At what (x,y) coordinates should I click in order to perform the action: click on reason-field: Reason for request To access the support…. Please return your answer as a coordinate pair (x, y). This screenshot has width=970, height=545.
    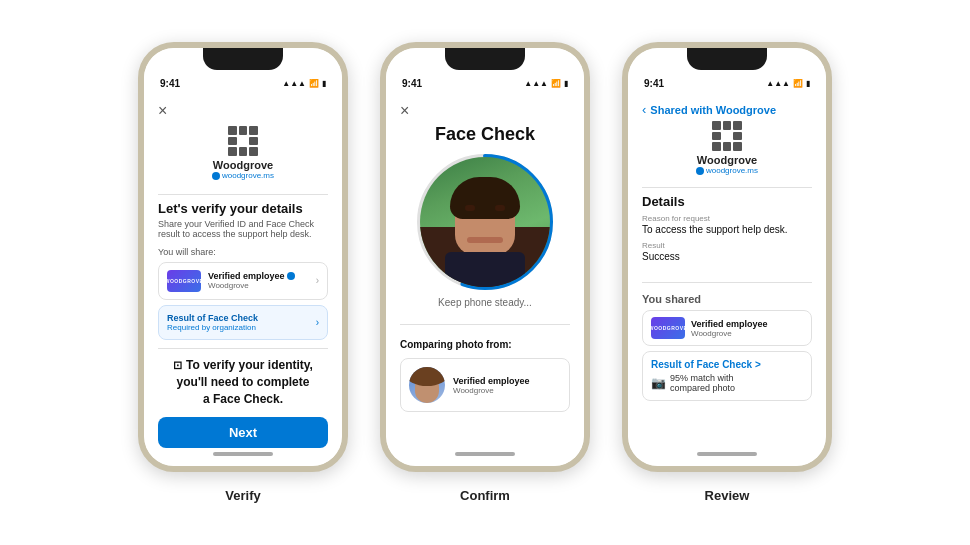
    Looking at the image, I should click on (727, 224).